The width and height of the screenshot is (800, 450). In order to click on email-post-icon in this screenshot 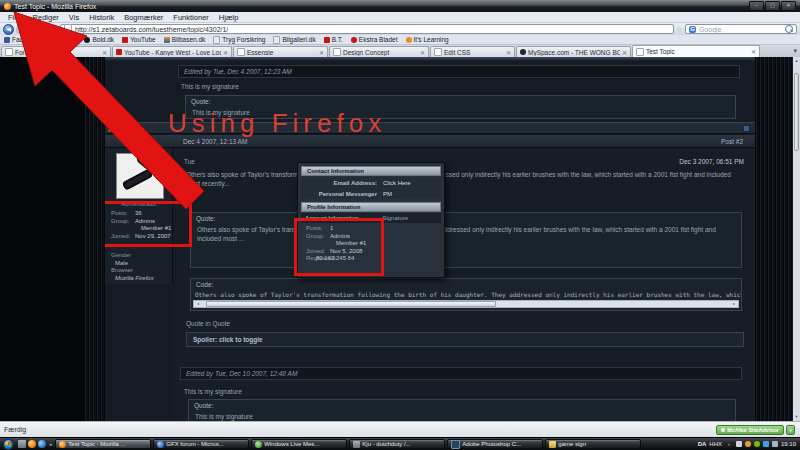, I will do `click(112, 128)`.